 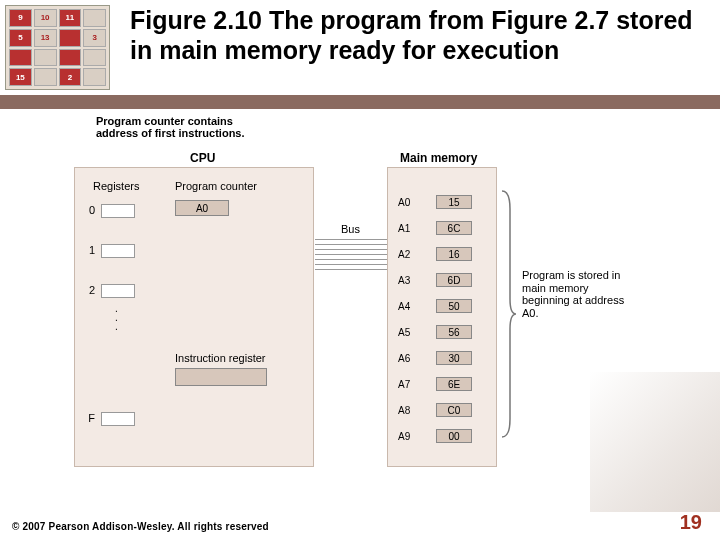 I want to click on bus-lines, so click(x=351, y=256).